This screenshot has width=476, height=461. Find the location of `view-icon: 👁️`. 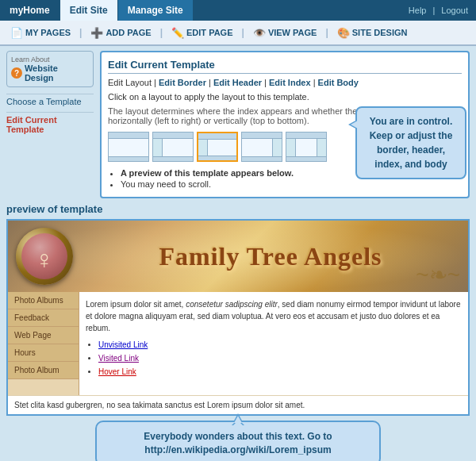

view-icon: 👁️ is located at coordinates (259, 33).